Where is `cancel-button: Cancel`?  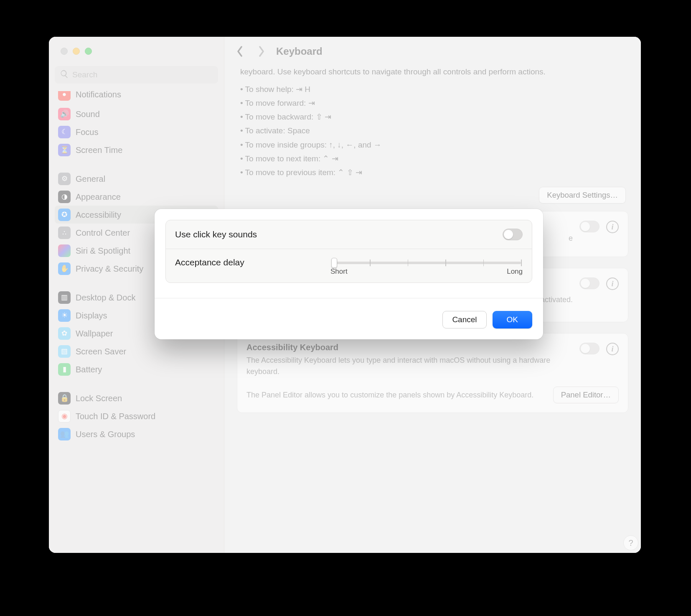
cancel-button: Cancel is located at coordinates (465, 320).